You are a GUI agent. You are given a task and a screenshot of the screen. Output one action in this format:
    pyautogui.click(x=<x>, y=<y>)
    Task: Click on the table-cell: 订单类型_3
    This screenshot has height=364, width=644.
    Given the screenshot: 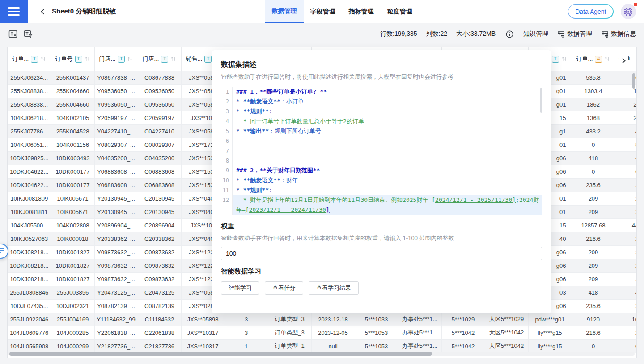 What is the action you would take?
    pyautogui.click(x=290, y=319)
    